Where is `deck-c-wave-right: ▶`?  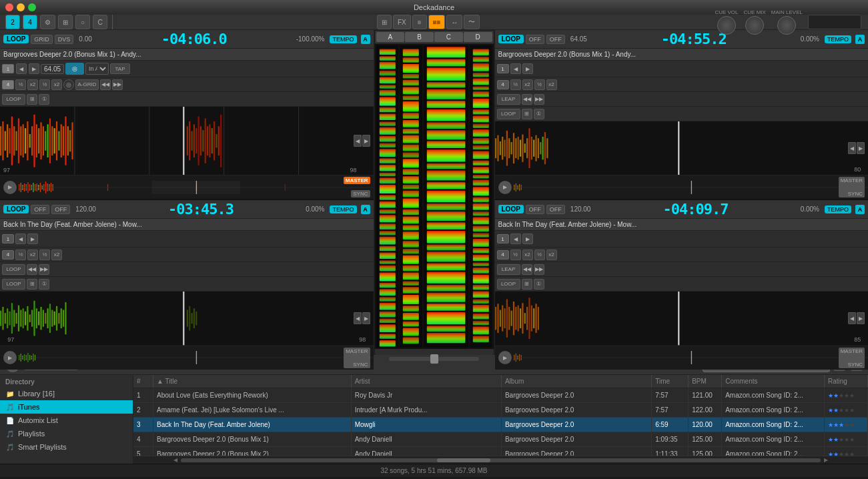 deck-c-wave-right: ▶ is located at coordinates (861, 148).